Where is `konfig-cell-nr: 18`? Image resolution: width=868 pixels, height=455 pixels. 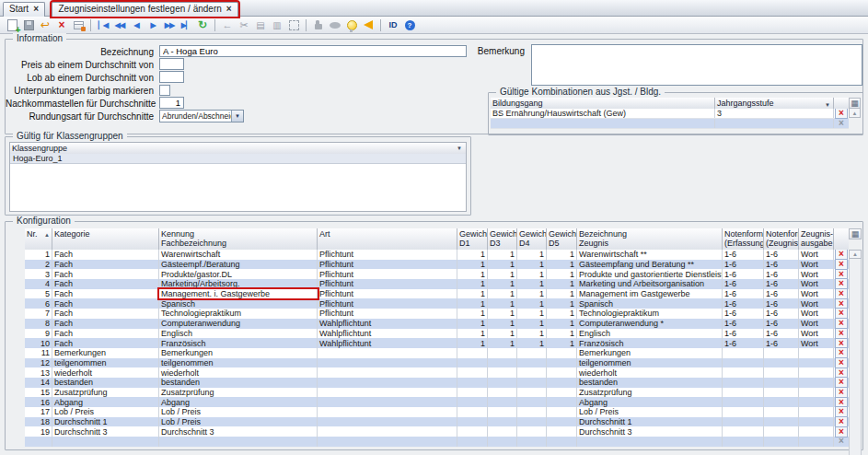 konfig-cell-nr: 18 is located at coordinates (39, 422).